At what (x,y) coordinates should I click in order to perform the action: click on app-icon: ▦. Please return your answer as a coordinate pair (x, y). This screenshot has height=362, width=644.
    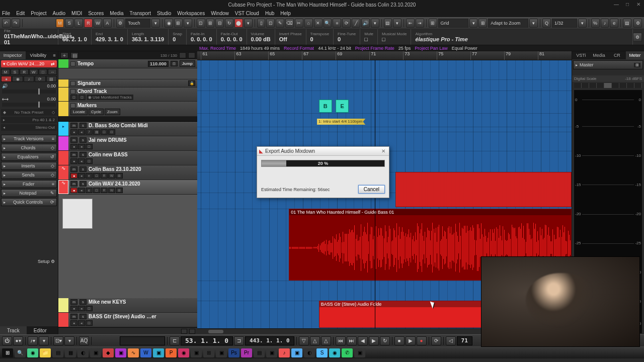
    Looking at the image, I should click on (70, 353).